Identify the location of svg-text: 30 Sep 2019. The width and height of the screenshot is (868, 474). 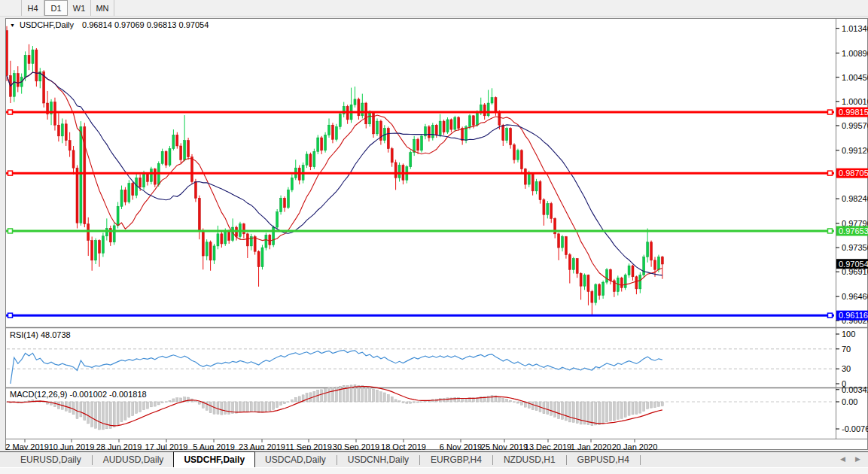
(356, 446).